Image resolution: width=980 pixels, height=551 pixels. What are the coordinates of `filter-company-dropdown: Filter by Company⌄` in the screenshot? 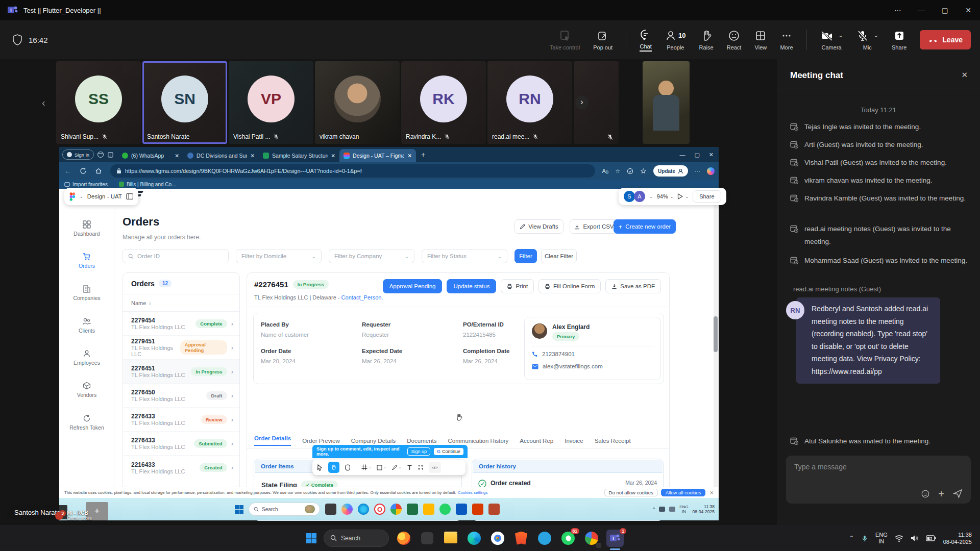 It's located at (372, 256).